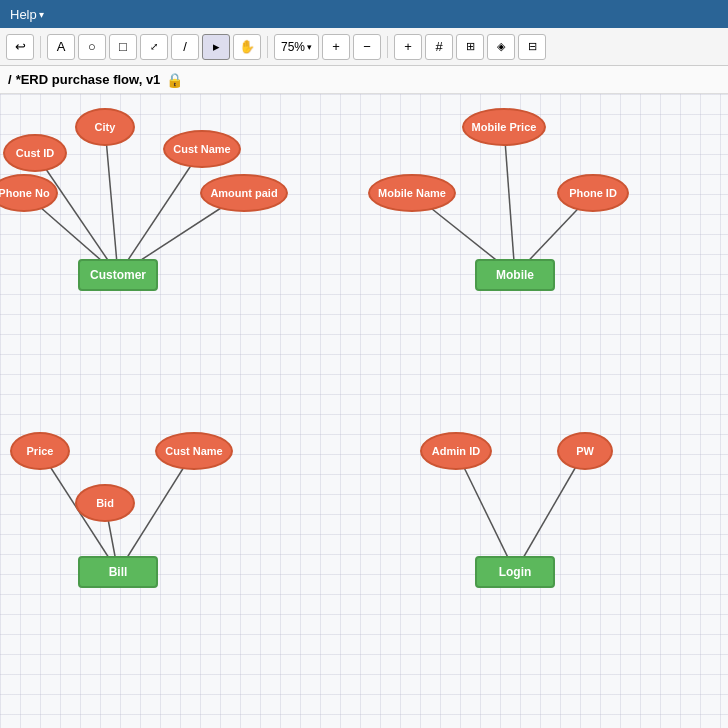 Image resolution: width=728 pixels, height=728 pixels. Describe the element at coordinates (202, 149) in the screenshot. I see `attr-cust-name: Cust Name` at that location.